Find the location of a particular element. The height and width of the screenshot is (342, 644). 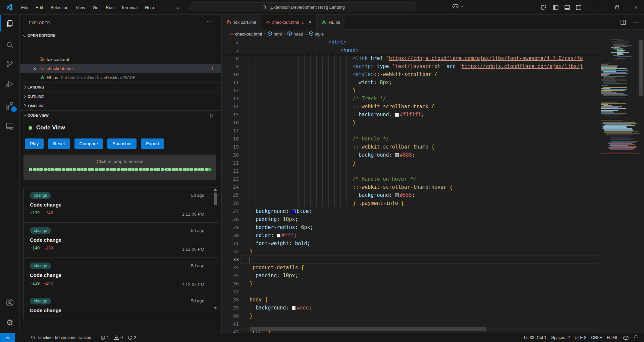

section-open-editors: OPEN EDITORS is located at coordinates (121, 36).